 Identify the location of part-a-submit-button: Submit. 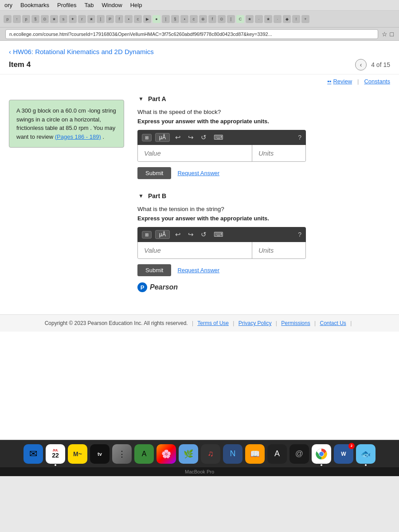
(154, 173).